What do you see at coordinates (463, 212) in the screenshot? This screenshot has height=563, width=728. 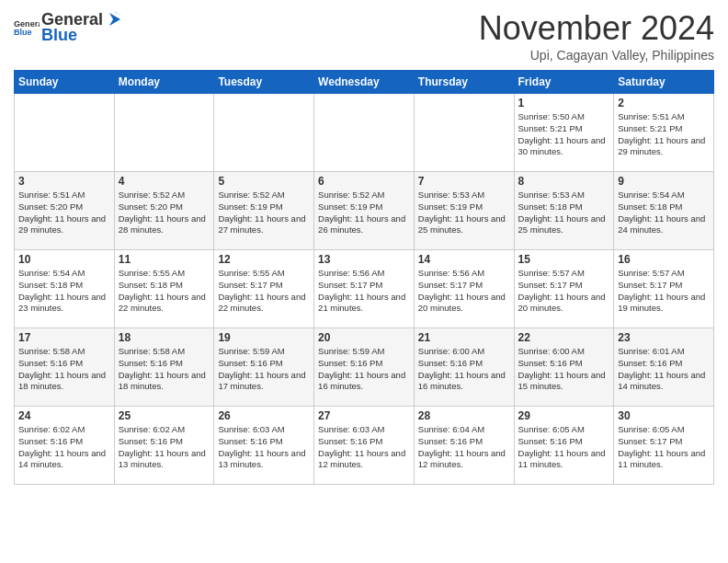 I see `calendar-day-cell: 7Sunrise: 5:53 AM Sunset: 5:19 PM Daylig…` at bounding box center [463, 212].